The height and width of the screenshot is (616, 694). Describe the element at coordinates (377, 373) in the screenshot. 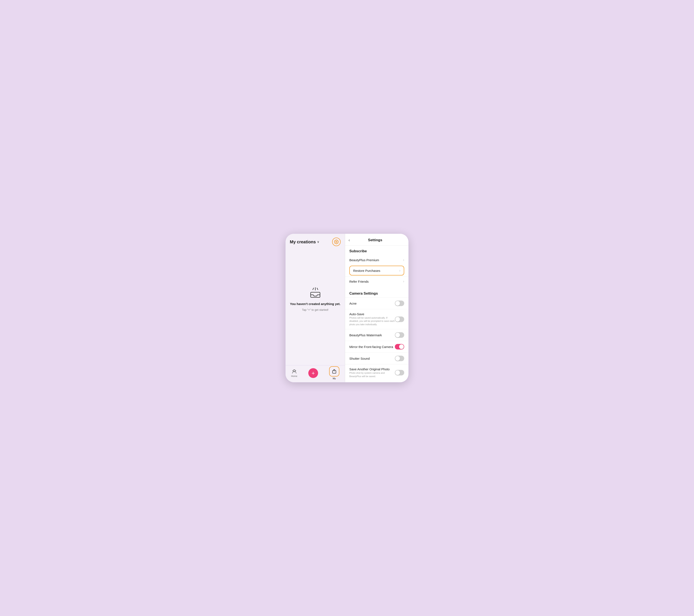

I see `save-original-item: Save Another Original Photo Photo shot b…` at that location.